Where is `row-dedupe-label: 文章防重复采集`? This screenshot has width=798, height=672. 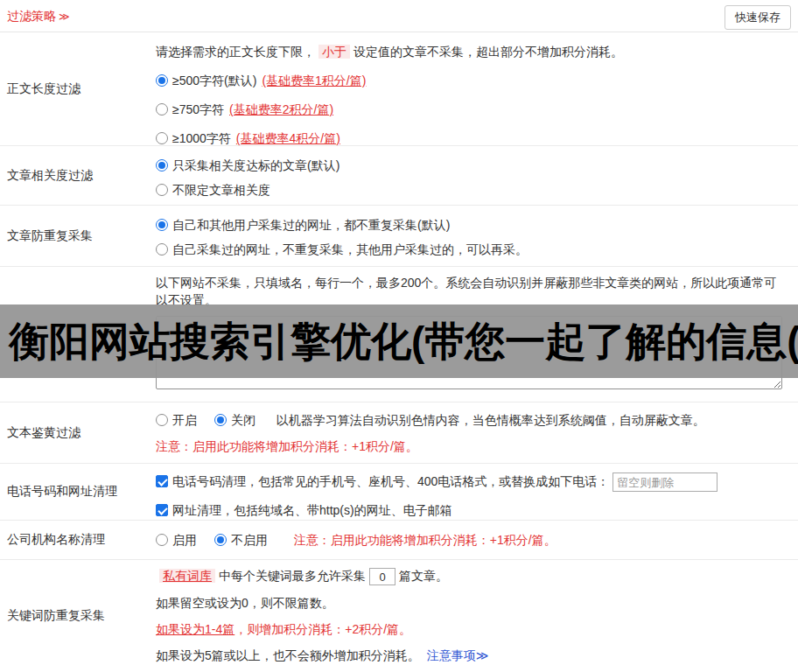
row-dedupe-label: 文章防重复采集 is located at coordinates (78, 236).